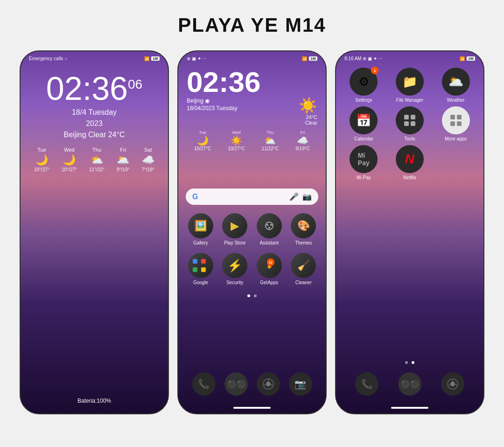 This screenshot has height=447, width=504. Describe the element at coordinates (236, 384) in the screenshot. I see `voicemail-dock-icon: ⚫⚫` at that location.